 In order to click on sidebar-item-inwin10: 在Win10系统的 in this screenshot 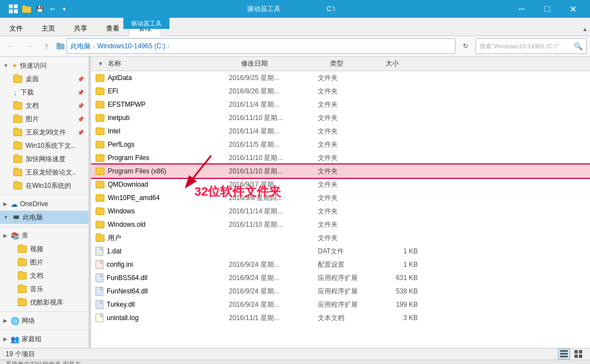, I will do `click(44, 186)`.